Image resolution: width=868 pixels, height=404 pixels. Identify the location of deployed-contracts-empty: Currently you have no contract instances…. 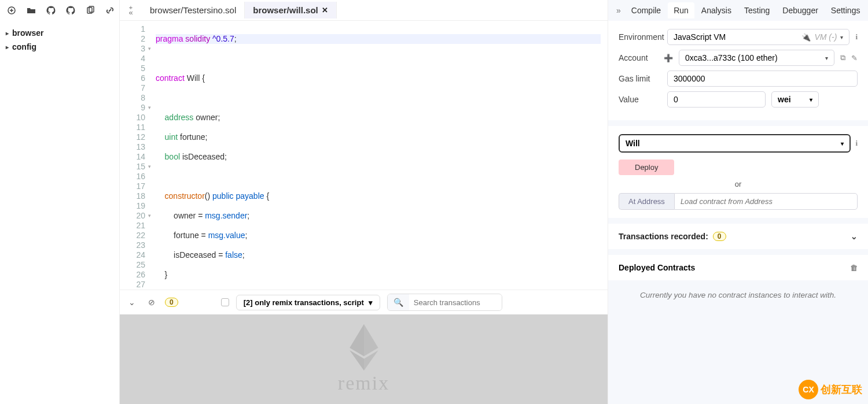
(738, 295).